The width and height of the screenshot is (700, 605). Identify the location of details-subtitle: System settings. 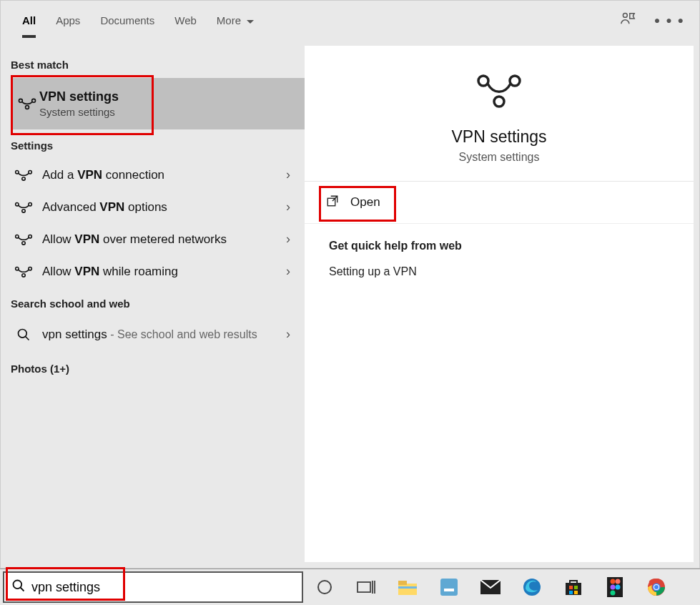
(499, 157).